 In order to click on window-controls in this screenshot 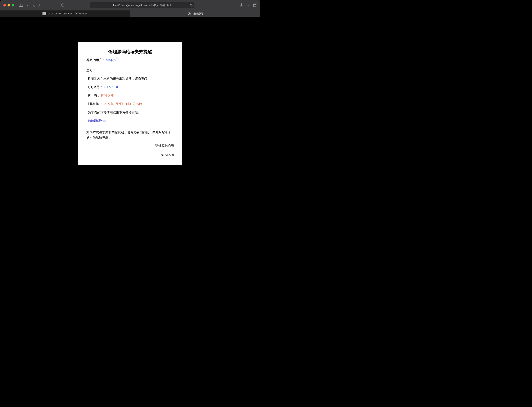, I will do `click(9, 5)`.